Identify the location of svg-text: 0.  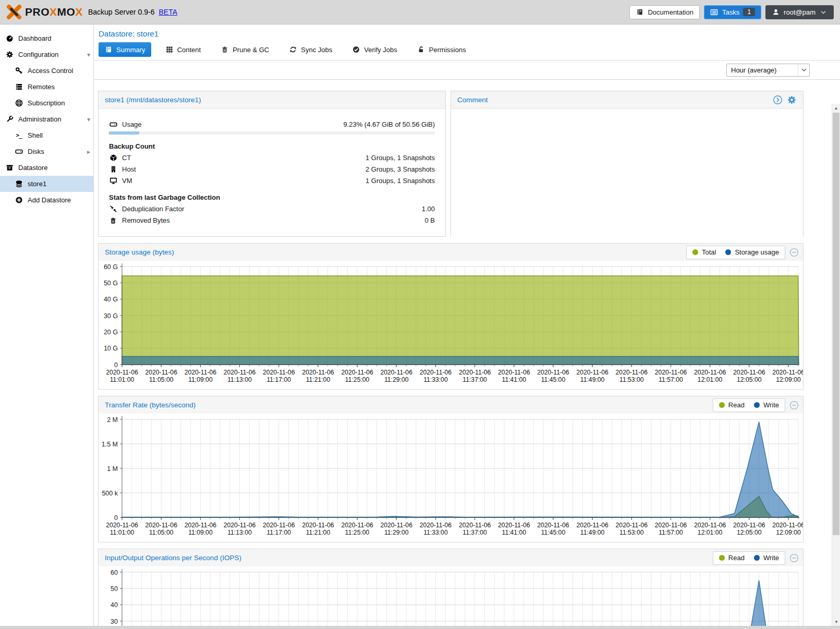
(116, 365).